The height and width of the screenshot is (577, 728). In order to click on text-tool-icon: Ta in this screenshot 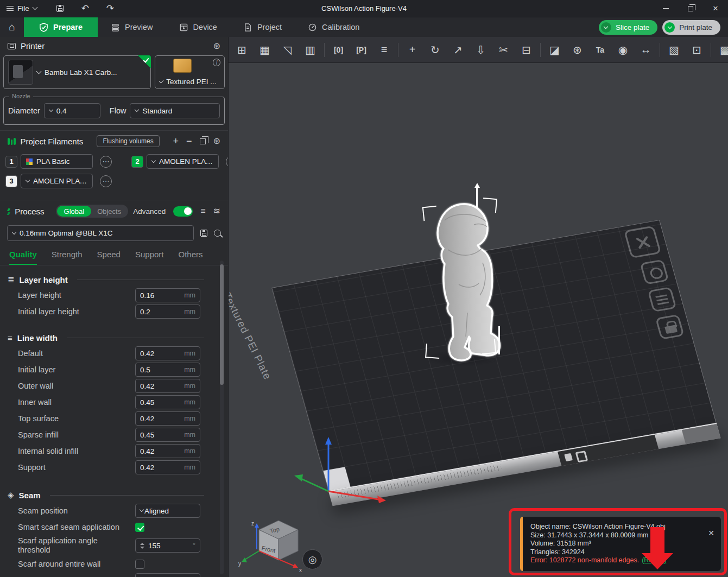, I will do `click(600, 50)`.